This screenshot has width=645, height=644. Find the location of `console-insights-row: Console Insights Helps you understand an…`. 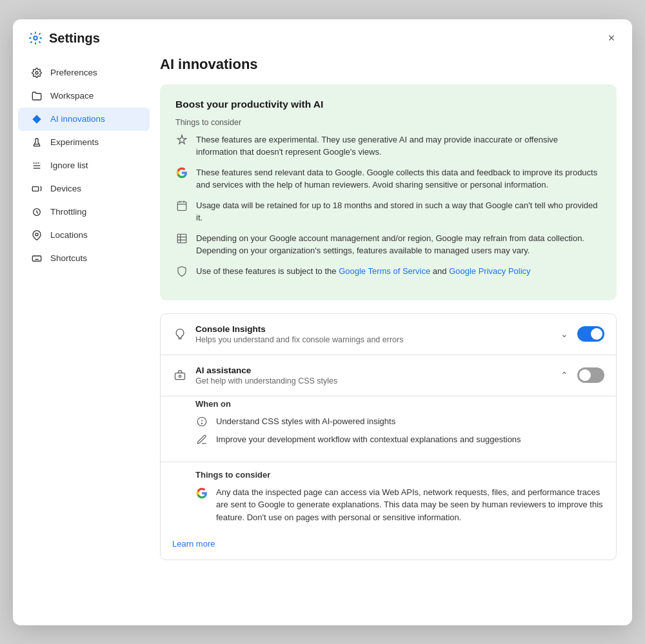

console-insights-row: Console Insights Helps you understand an… is located at coordinates (388, 335).